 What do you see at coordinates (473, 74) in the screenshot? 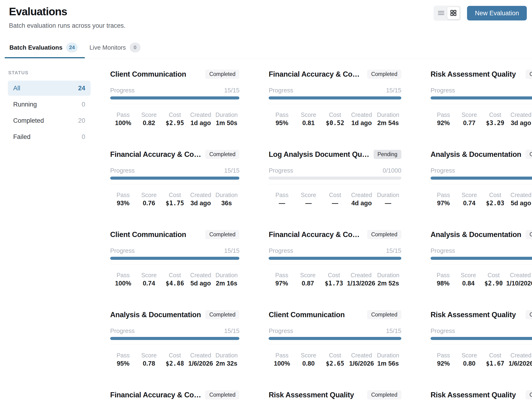
I see `card-title: Risk Assessment Quality` at bounding box center [473, 74].